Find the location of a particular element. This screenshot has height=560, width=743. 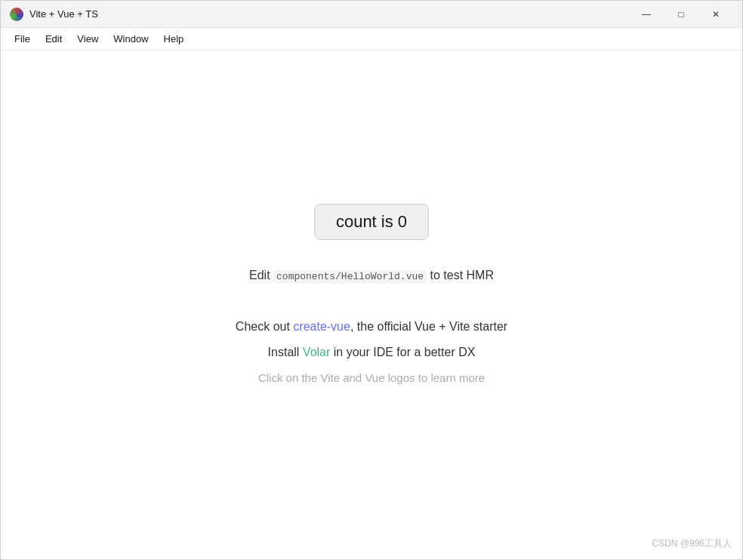

count-button: count is 0 is located at coordinates (372, 222).